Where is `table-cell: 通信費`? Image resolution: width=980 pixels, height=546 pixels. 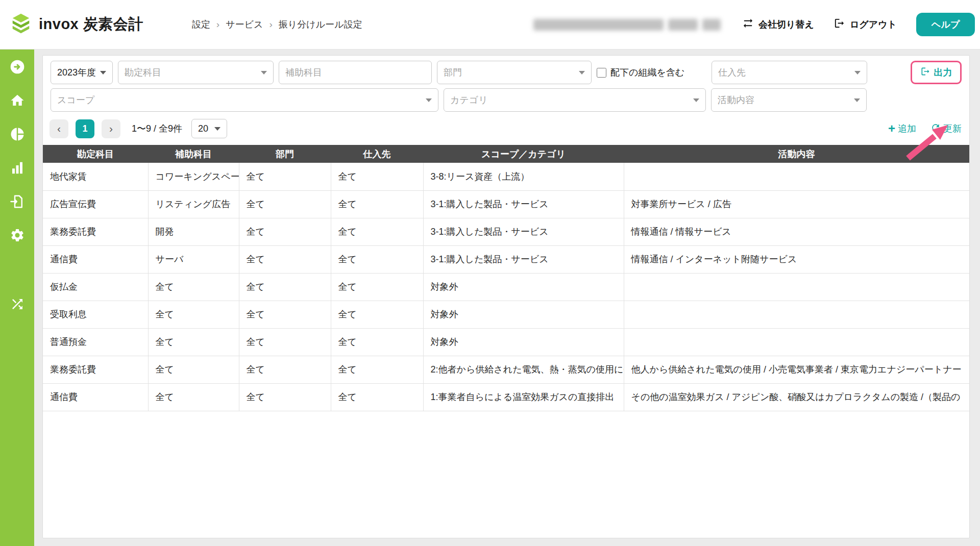 table-cell: 通信費 is located at coordinates (95, 259).